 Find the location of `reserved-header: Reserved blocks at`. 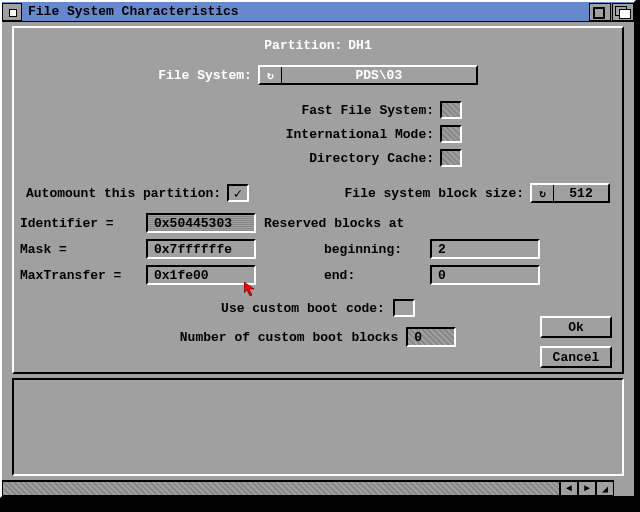

reserved-header: Reserved blocks at is located at coordinates (334, 224).